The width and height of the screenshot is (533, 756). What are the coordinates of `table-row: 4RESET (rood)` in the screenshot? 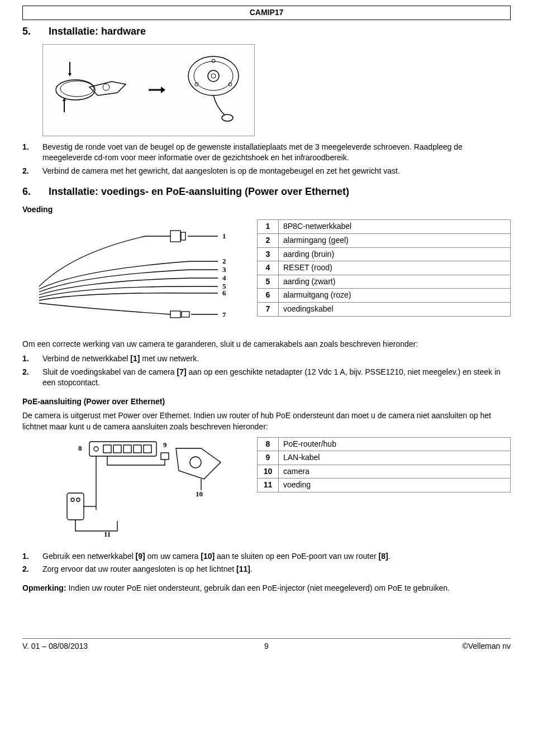 It's located at (384, 268).